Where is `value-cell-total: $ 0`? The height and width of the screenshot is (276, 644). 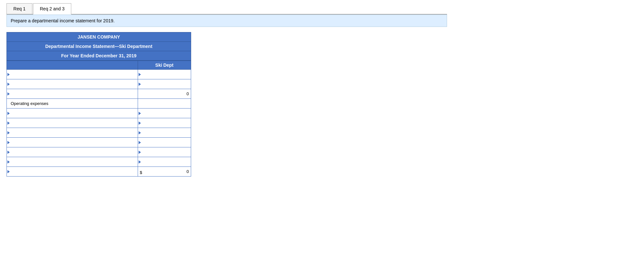 value-cell-total: $ 0 is located at coordinates (164, 172).